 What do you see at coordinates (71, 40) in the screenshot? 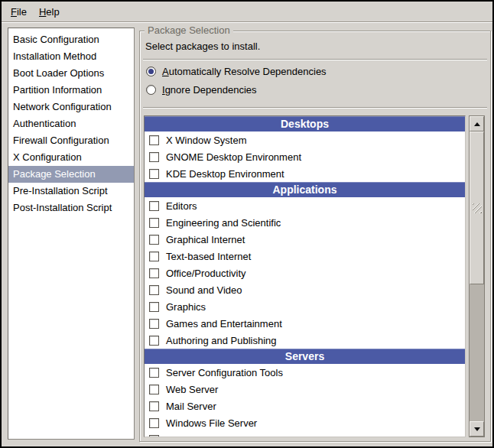
I see `sidebar-item: Basic Configuration` at bounding box center [71, 40].